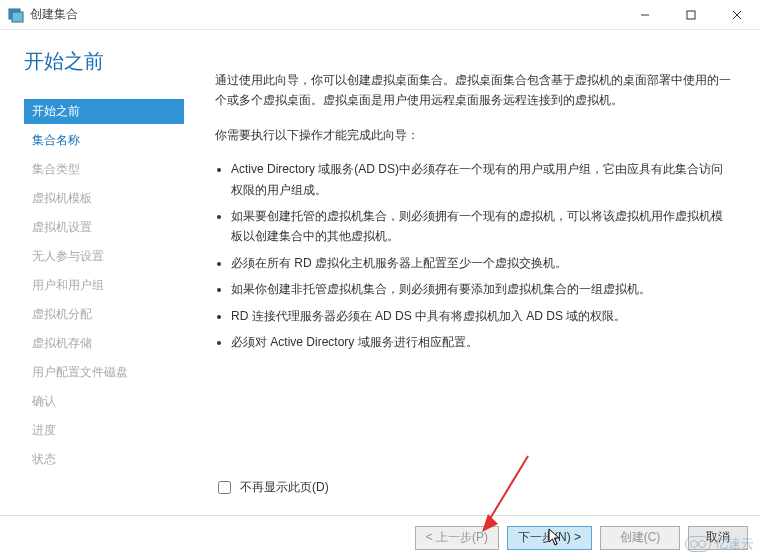 This screenshot has height=559, width=760. I want to click on prev-button: < 上一步(P), so click(457, 538).